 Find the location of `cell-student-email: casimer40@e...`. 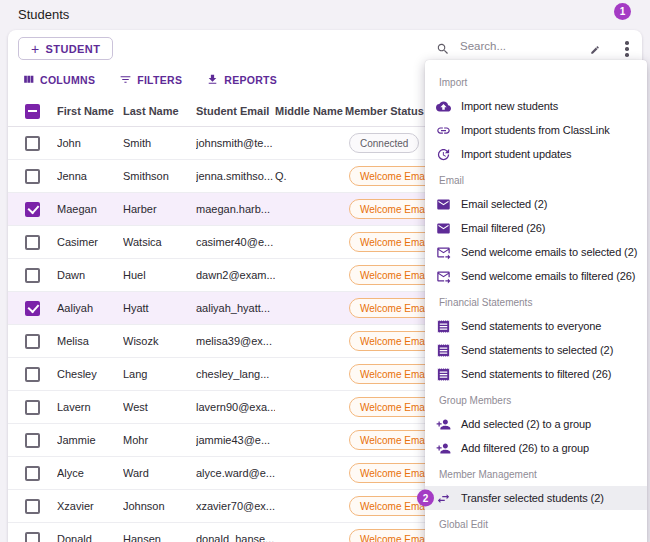

cell-student-email: casimer40@e... is located at coordinates (236, 242).